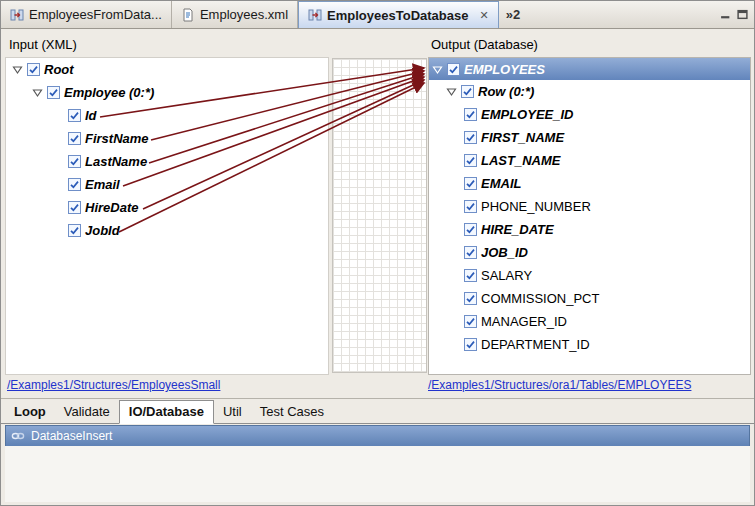  Describe the element at coordinates (167, 92) in the screenshot. I see `tree-node-employee: Employee (0:*)` at that location.